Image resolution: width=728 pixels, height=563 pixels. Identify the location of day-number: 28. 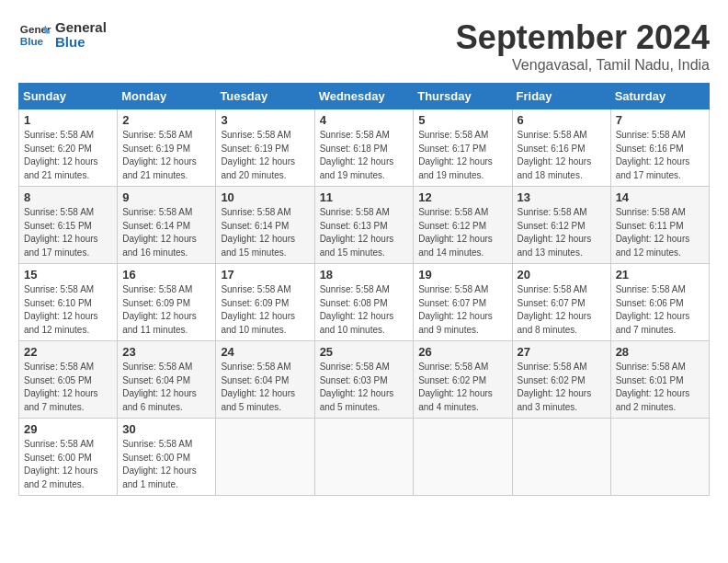
(660, 351).